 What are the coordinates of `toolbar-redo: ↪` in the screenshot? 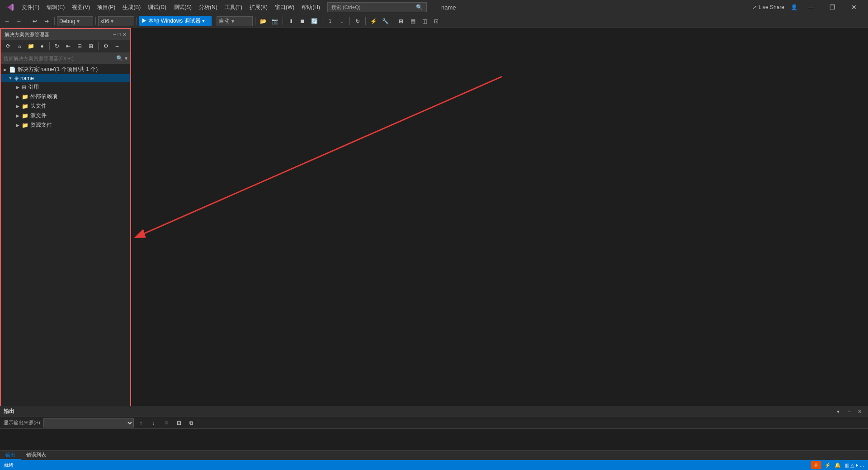 It's located at (47, 21).